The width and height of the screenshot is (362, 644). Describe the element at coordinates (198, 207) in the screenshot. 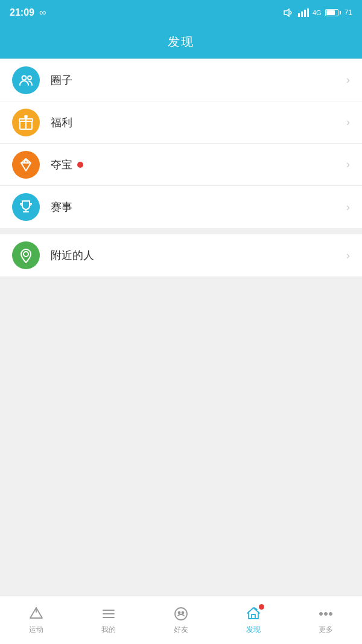

I see `saishi-label: 赛事` at that location.